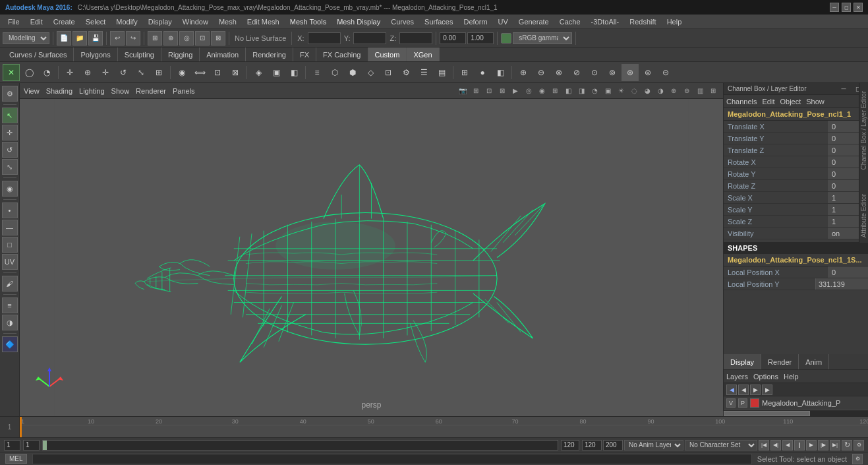 This screenshot has width=868, height=465. Describe the element at coordinates (217, 73) in the screenshot. I see `snap-live-button: ⊡` at that location.